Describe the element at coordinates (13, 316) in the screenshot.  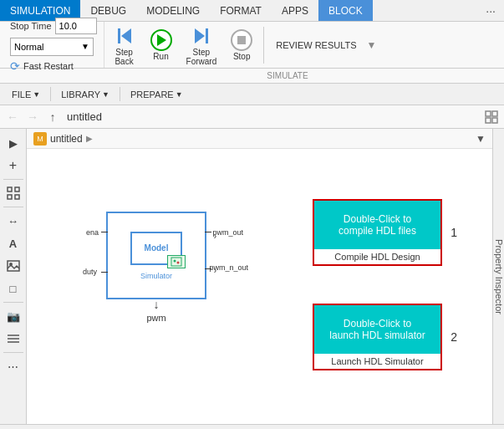
I see `tool-camera: 📷` at that location.